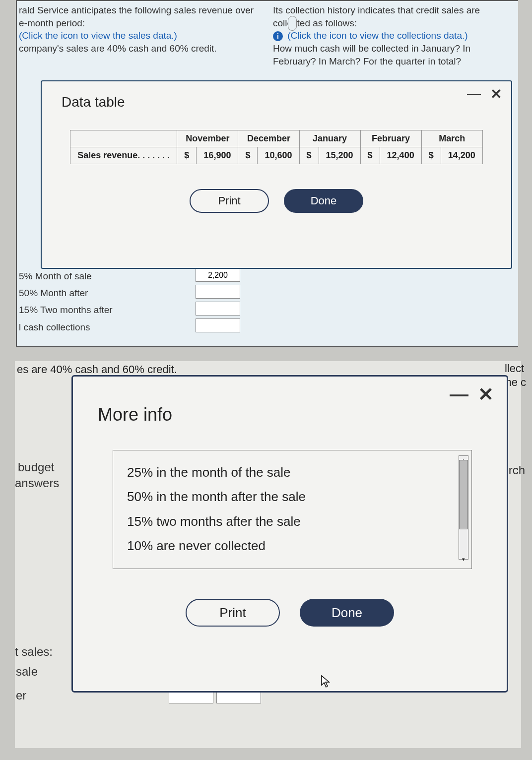 The width and height of the screenshot is (532, 760). Describe the element at coordinates (124, 156) in the screenshot. I see `row-label: Sales revenue. . . . . . .` at that location.